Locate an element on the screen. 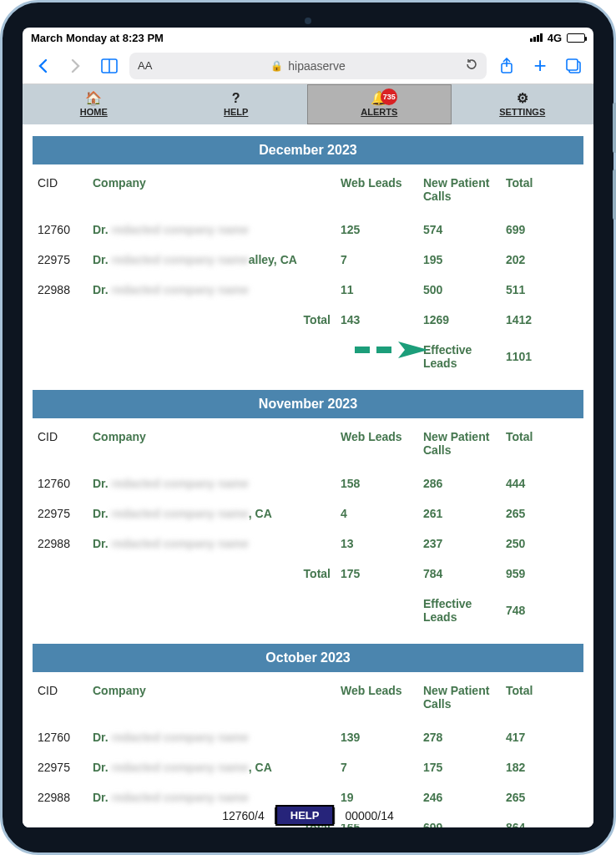 The width and height of the screenshot is (616, 855). signal-bars-icon is located at coordinates (536, 38).